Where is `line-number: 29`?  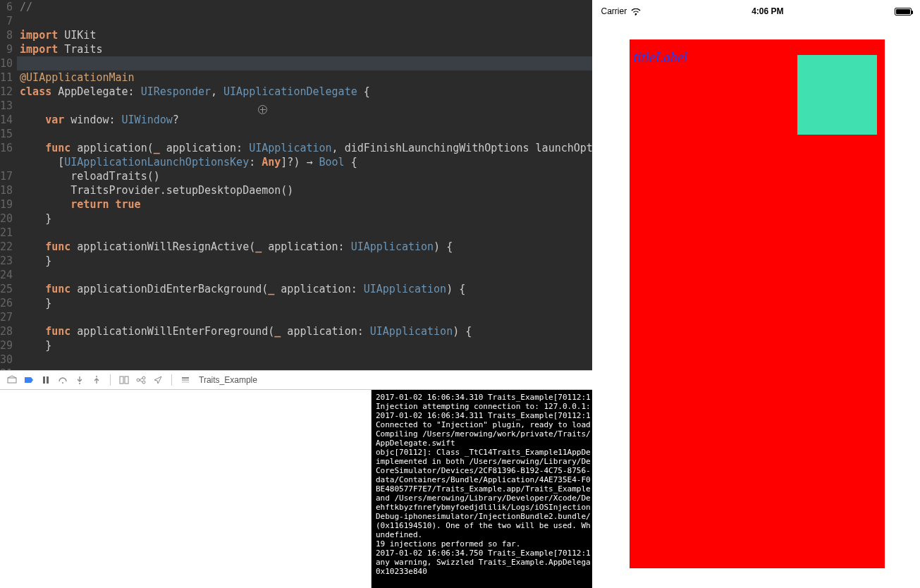
line-number: 29 is located at coordinates (6, 345).